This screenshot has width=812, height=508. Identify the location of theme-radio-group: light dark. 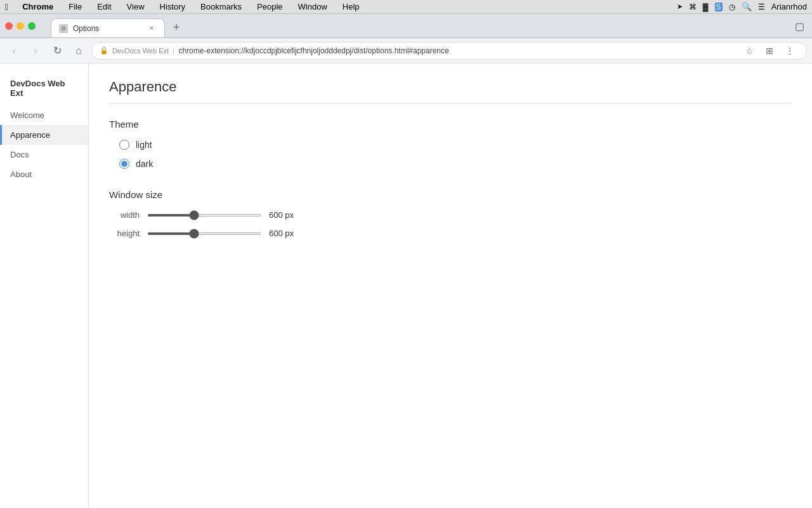
(450, 154).